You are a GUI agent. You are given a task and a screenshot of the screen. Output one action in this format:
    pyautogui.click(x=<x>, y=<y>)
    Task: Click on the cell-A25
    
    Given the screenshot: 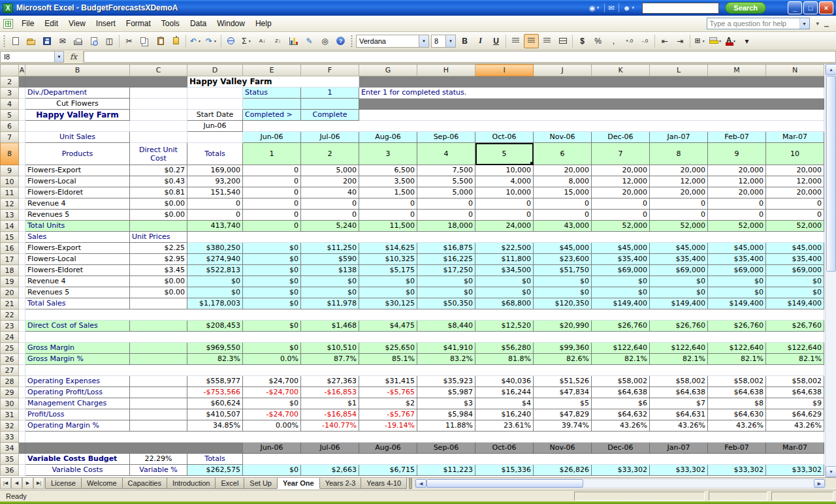 What is the action you would take?
    pyautogui.click(x=22, y=349)
    